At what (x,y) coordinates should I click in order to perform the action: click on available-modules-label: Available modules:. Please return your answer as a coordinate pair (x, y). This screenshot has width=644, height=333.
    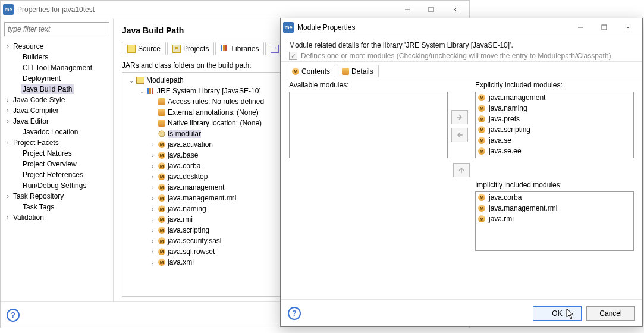
    Looking at the image, I should click on (369, 85).